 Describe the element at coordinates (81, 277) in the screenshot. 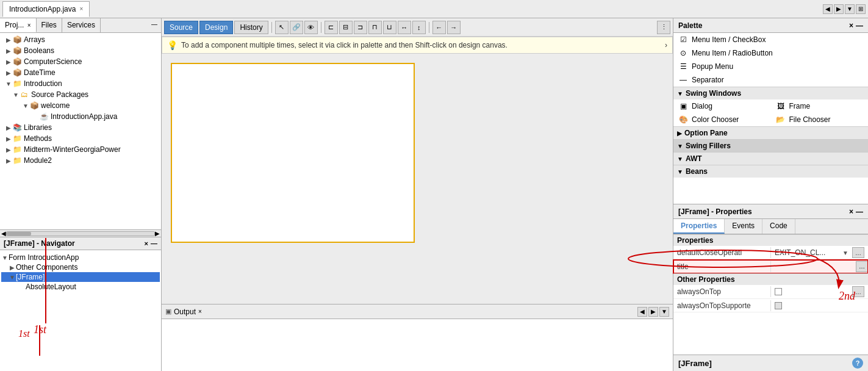

I see `nav-item-jframe: ▼ [JFrame]` at that location.